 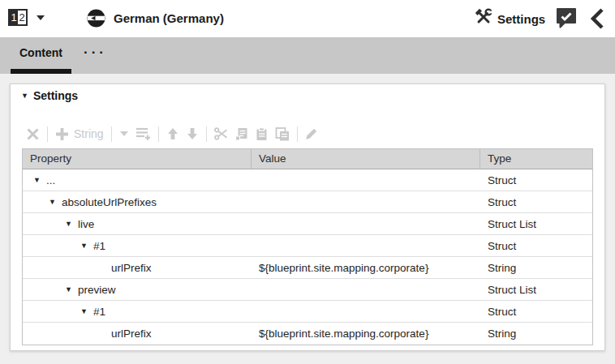 I want to click on view-switcher-button: 1 2, so click(x=18, y=18).